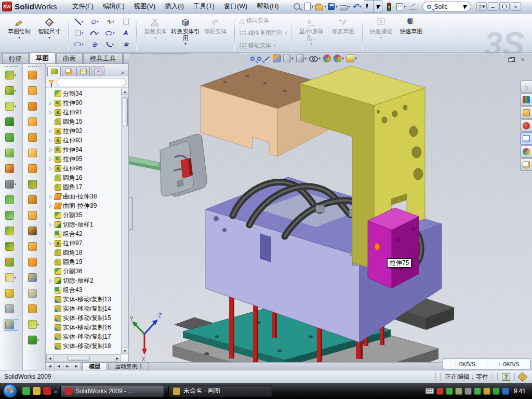 This screenshot has height=399, width=532. Describe the element at coordinates (267, 59) in the screenshot. I see `magic-wand-icon` at that location.